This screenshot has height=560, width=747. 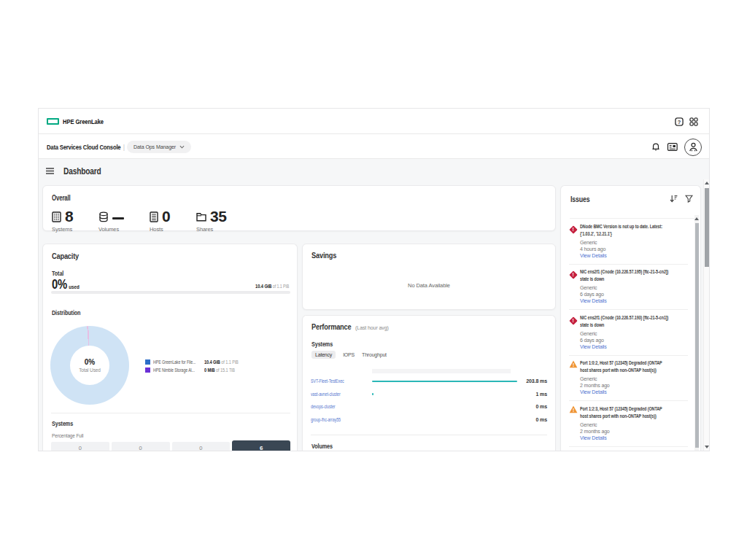 I want to click on performance-systems-label: Systems, so click(x=322, y=344).